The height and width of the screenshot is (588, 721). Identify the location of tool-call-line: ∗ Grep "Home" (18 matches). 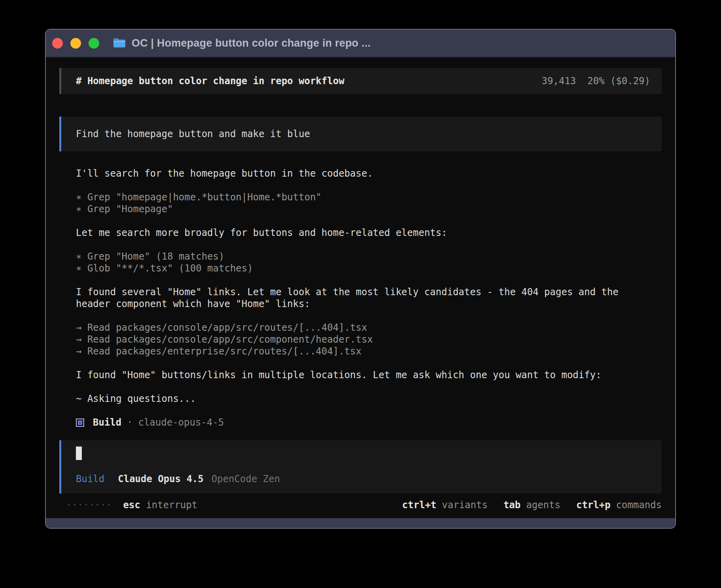
(369, 256).